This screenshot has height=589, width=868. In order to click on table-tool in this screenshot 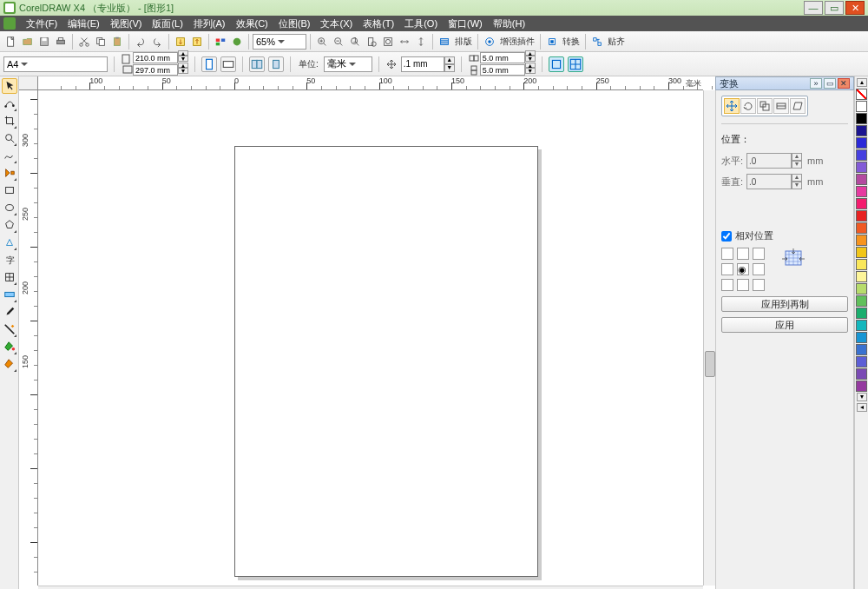, I will do `click(10, 277)`.